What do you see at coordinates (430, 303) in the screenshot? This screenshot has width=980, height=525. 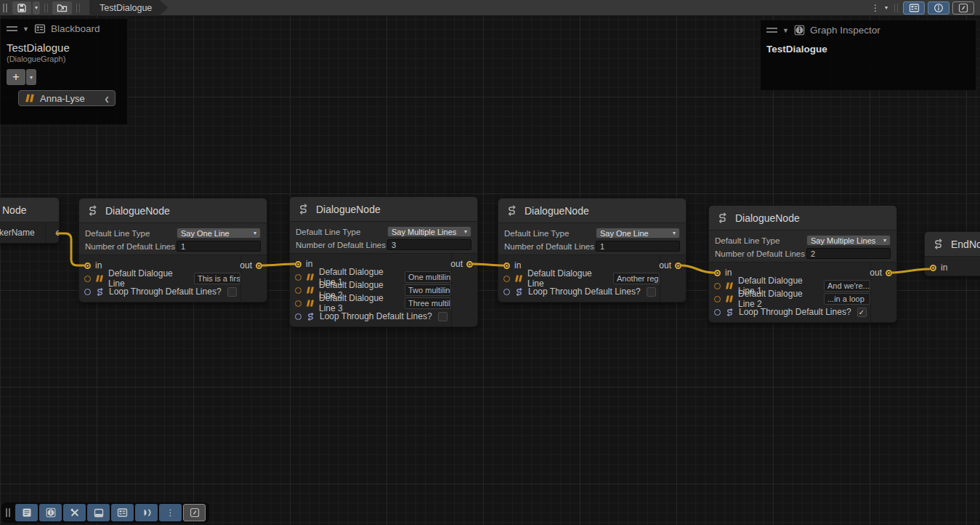 I see `line-text-value: Three multilin` at bounding box center [430, 303].